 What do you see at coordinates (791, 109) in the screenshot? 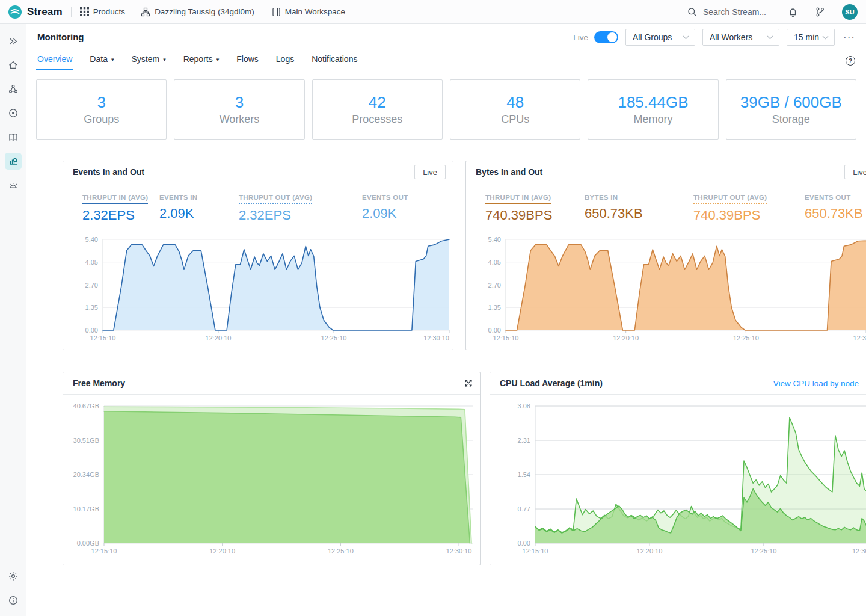
I see `stat-card-storage: 39GB / 600GBStorage` at bounding box center [791, 109].